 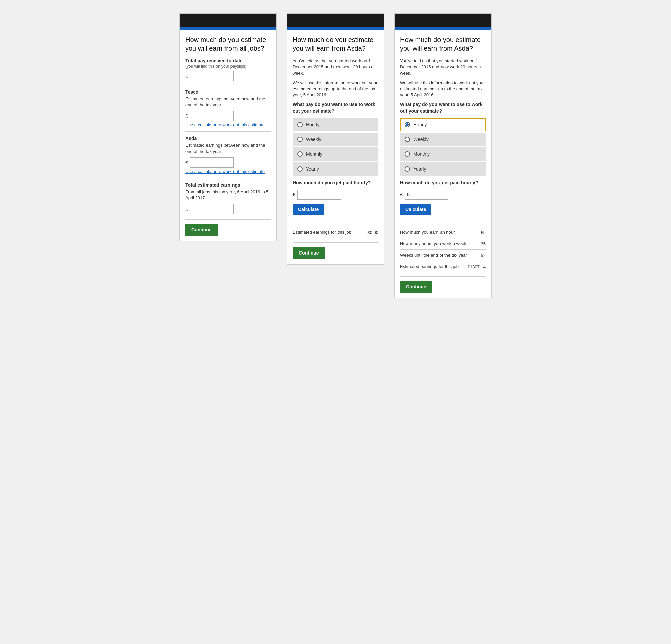 I want to click on tesco-label: Tesco, so click(x=228, y=92).